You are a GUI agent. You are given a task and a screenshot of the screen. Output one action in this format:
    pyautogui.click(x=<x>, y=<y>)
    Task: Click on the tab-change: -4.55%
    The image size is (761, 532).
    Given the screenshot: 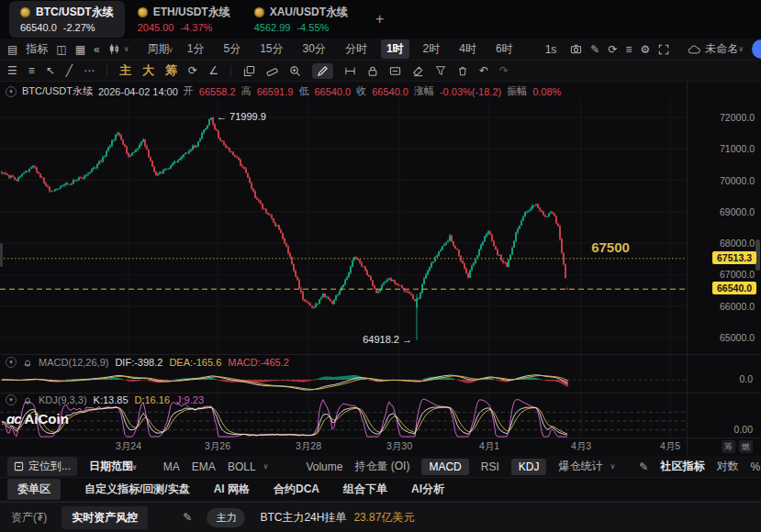 What is the action you would take?
    pyautogui.click(x=312, y=28)
    